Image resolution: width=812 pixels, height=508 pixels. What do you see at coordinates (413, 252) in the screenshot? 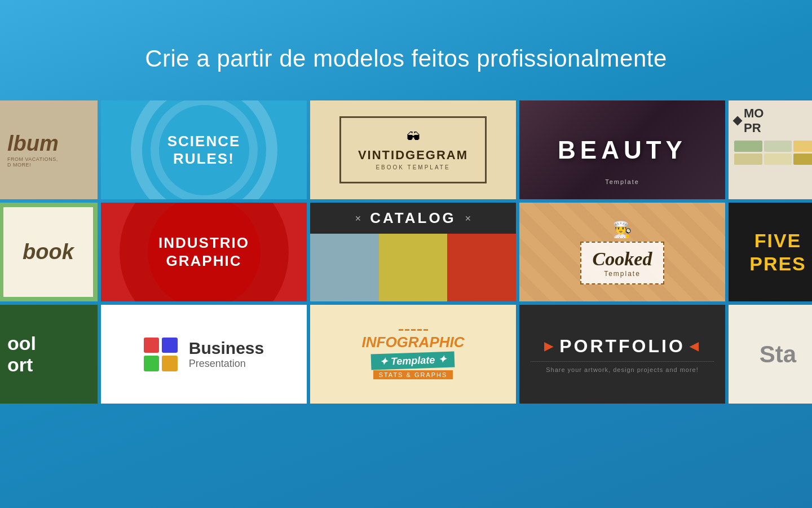
I see `tile-catalog: ✕ CATALOG ✕` at bounding box center [413, 252].